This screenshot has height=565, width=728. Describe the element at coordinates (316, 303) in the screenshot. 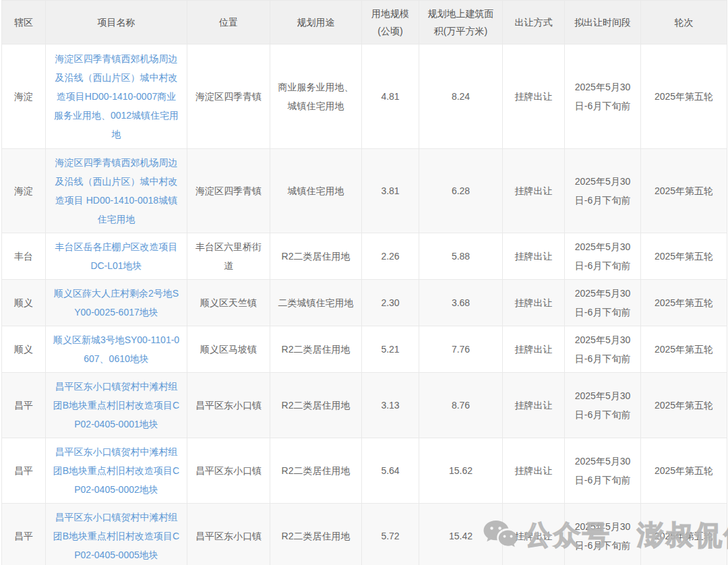

I see `cell-planned-use: 二类城镇住宅用地` at that location.